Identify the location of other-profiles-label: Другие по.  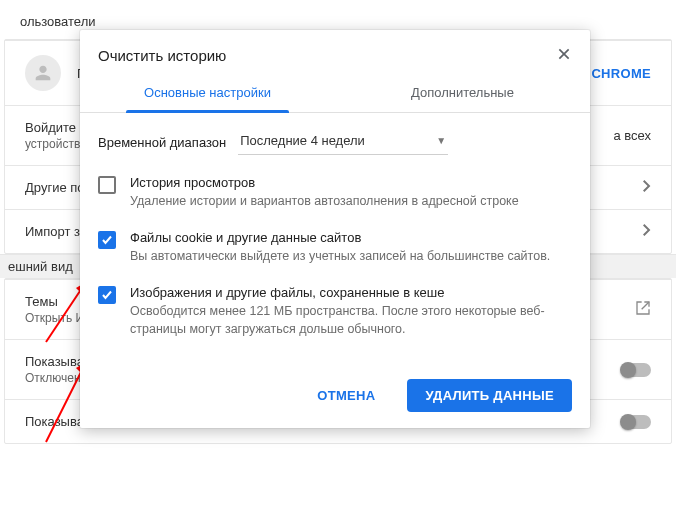
(55, 188).